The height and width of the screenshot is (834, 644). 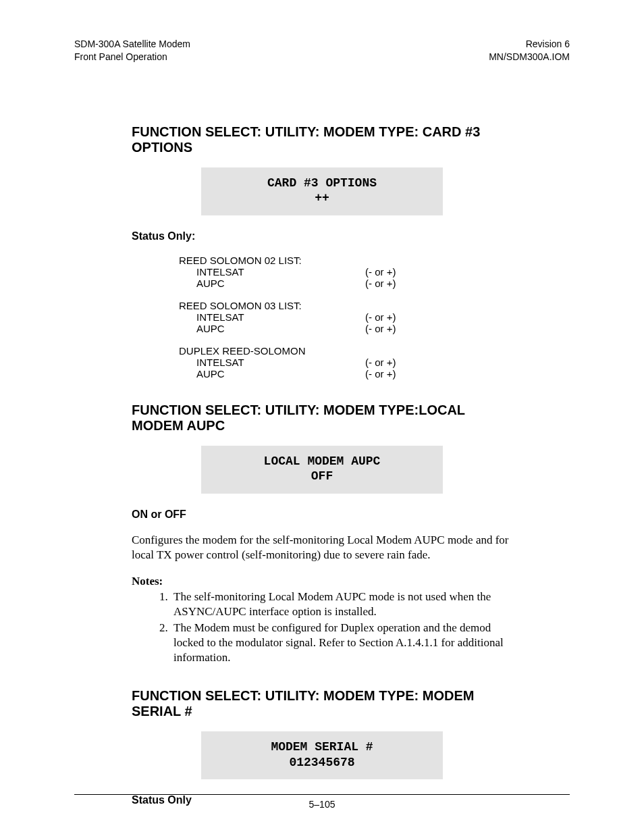 I want to click on section-heading-local-aupc: FUNCTION SELECT: UTILITY: MODEM TYPE:LOC…, so click(x=322, y=418).